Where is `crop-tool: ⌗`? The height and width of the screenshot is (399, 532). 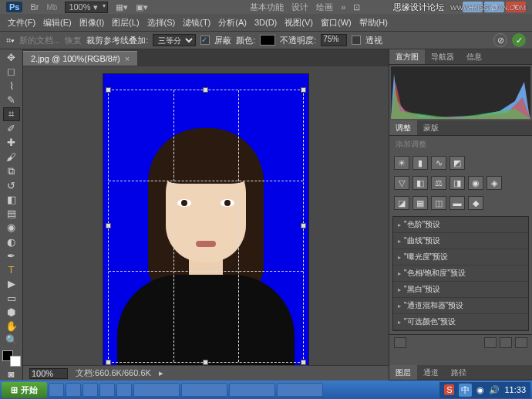
crop-tool: ⌗ is located at coordinates (12, 114).